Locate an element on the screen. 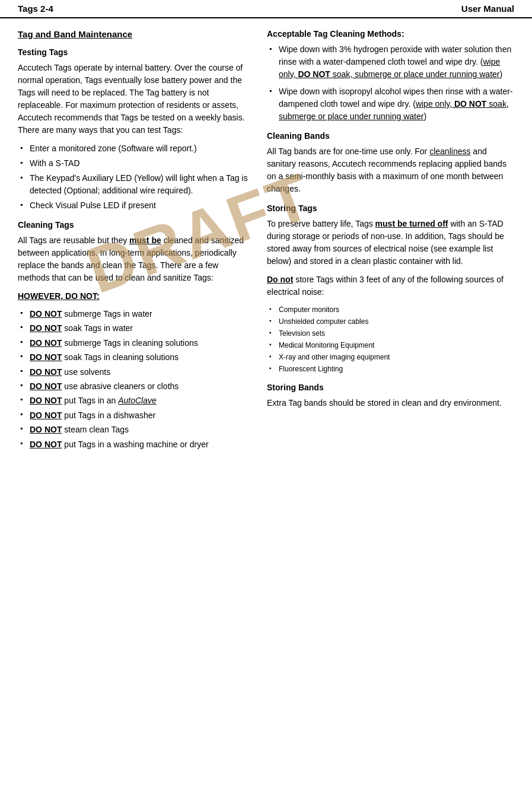 This screenshot has width=532, height=805. header-left: Tags 2-4 is located at coordinates (36, 8).